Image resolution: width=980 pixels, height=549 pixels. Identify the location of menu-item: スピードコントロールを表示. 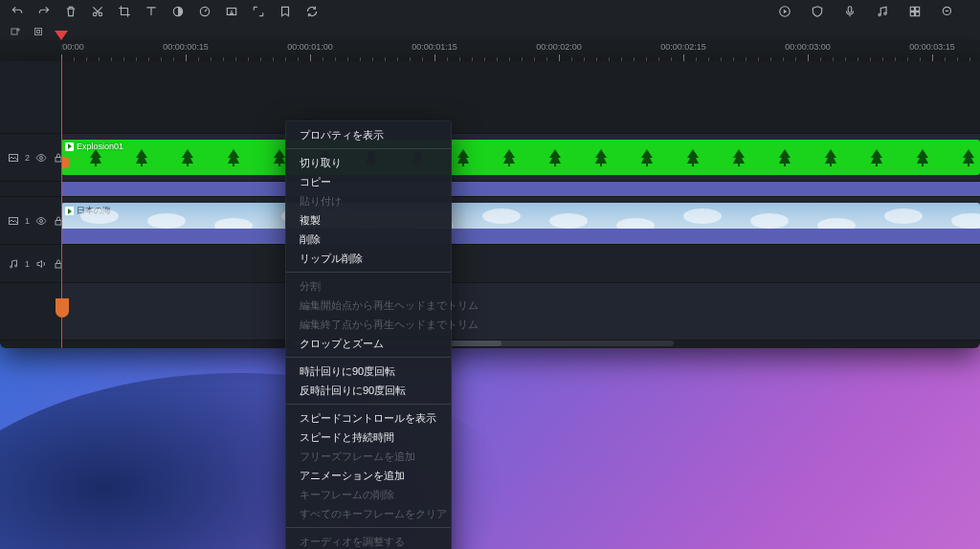
(368, 418).